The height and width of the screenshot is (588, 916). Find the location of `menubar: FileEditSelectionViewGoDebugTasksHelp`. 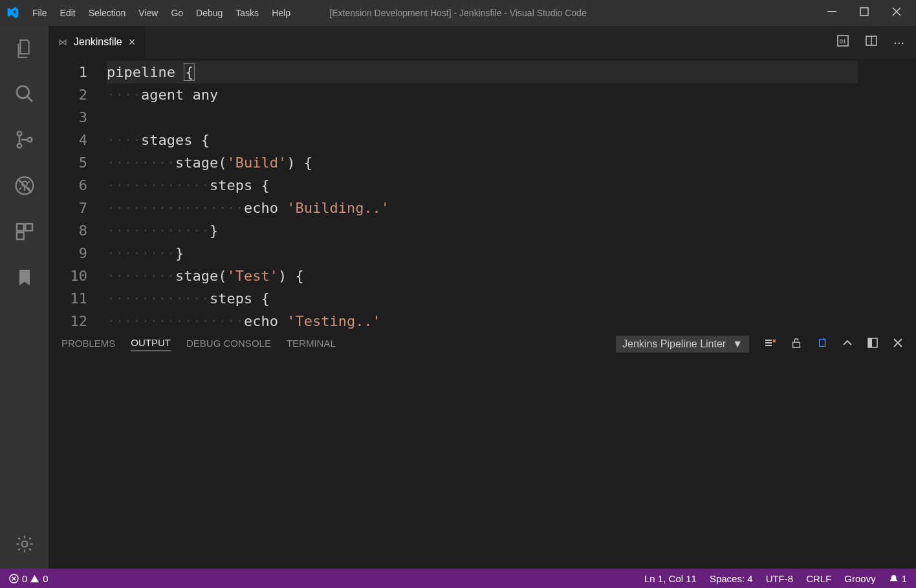

menubar: FileEditSelectionViewGoDebugTasksHelp is located at coordinates (162, 13).